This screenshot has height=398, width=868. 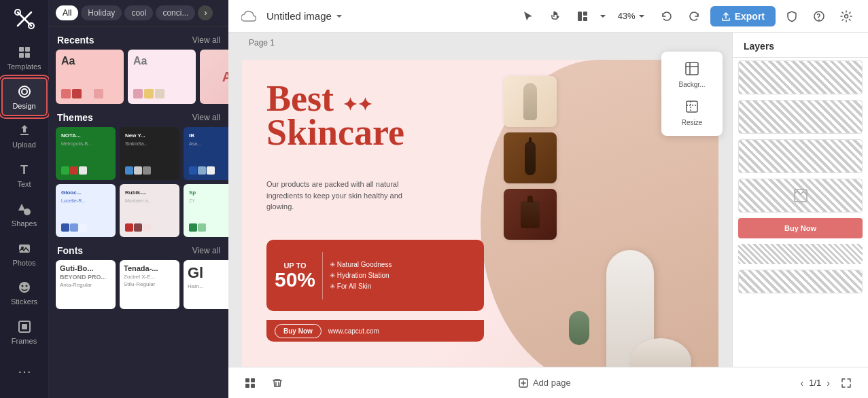 I want to click on buy-now-button: Buy Now, so click(x=298, y=331).